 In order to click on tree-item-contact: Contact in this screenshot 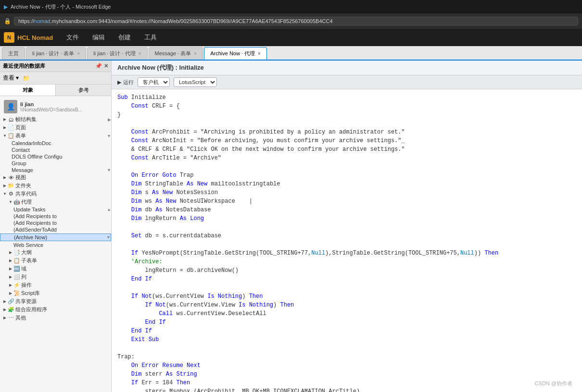, I will do `click(56, 150)`.